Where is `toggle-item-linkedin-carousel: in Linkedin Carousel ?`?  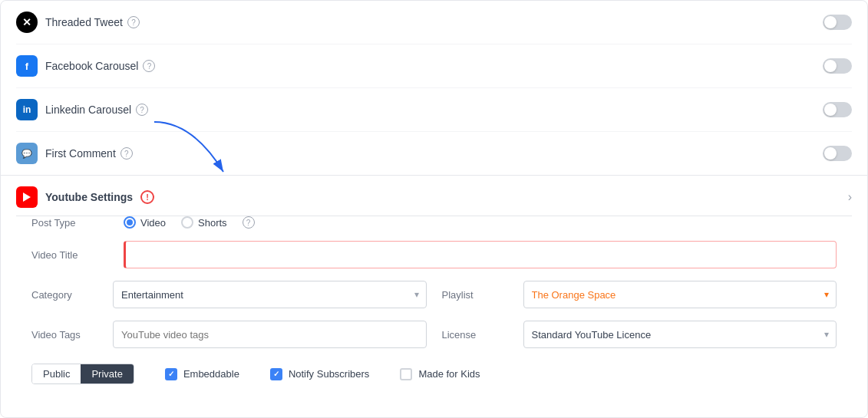 toggle-item-linkedin-carousel: in Linkedin Carousel ? is located at coordinates (434, 110).